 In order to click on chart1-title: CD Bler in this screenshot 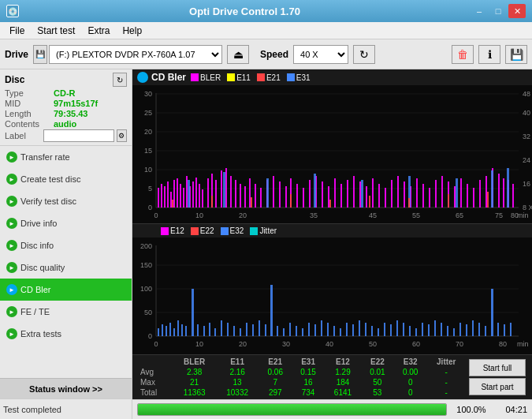, I will do `click(169, 77)`.